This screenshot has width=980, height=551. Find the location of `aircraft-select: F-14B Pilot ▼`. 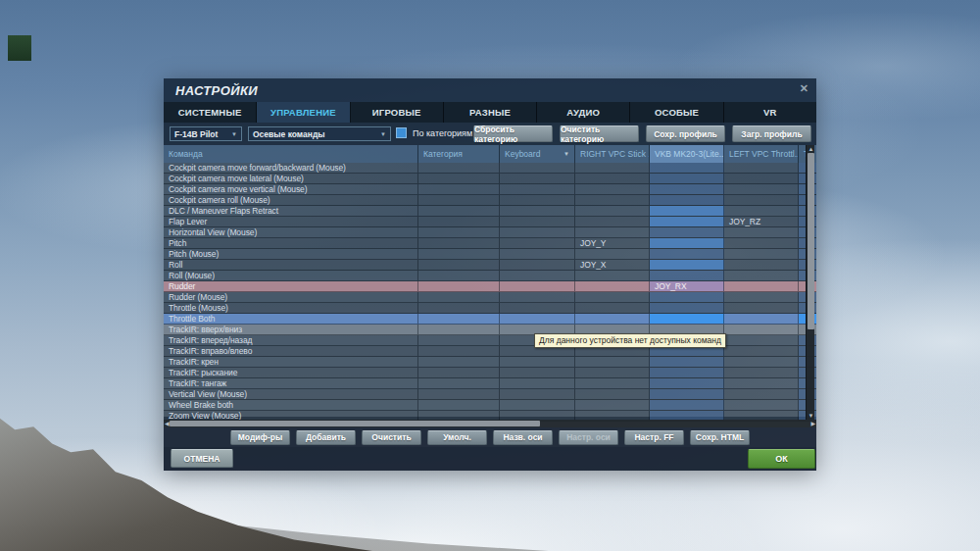

aircraft-select: F-14B Pilot ▼ is located at coordinates (206, 133).